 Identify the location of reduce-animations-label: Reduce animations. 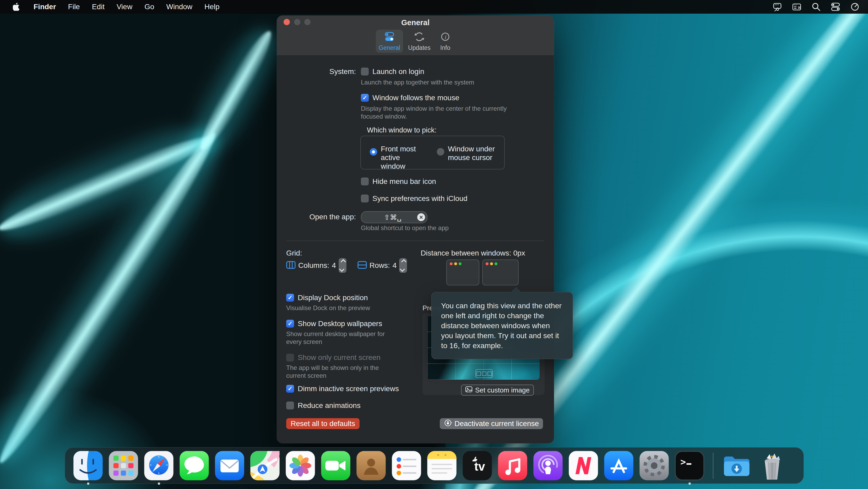
(329, 405).